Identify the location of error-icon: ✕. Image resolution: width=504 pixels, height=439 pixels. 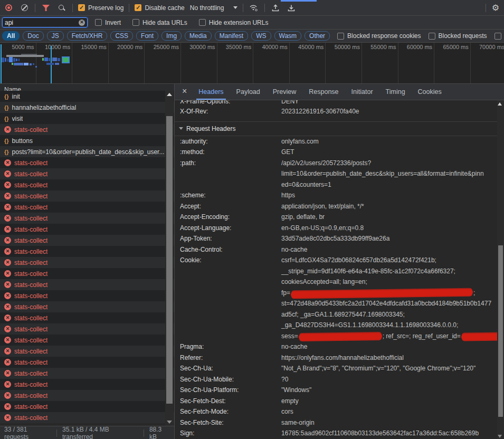
(7, 384).